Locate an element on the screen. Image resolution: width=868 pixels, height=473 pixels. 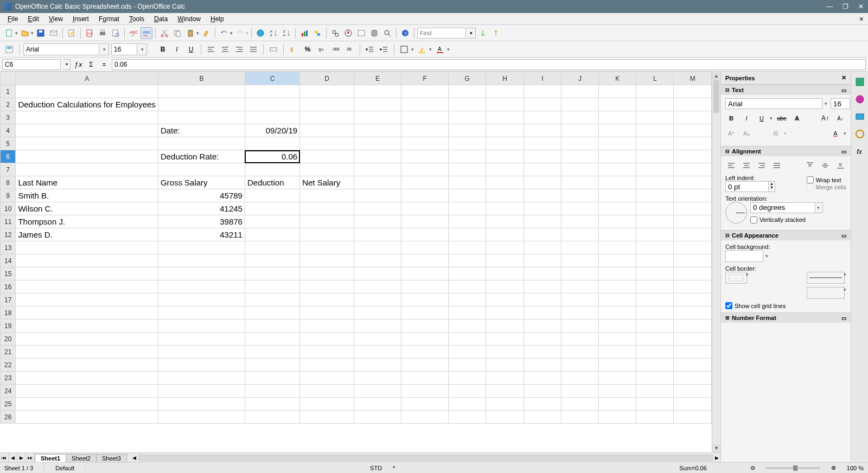
borders-dropdown: ▾ is located at coordinates (412, 49).